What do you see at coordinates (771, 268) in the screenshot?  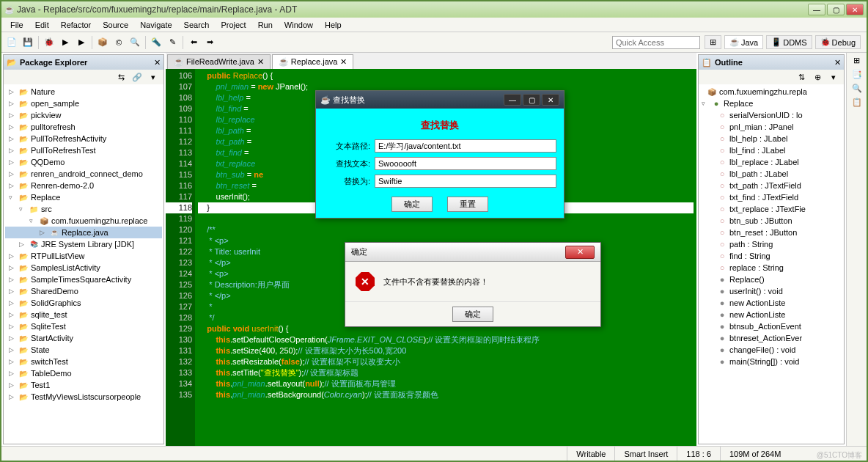 I see `outline-item: replace : String` at bounding box center [771, 268].